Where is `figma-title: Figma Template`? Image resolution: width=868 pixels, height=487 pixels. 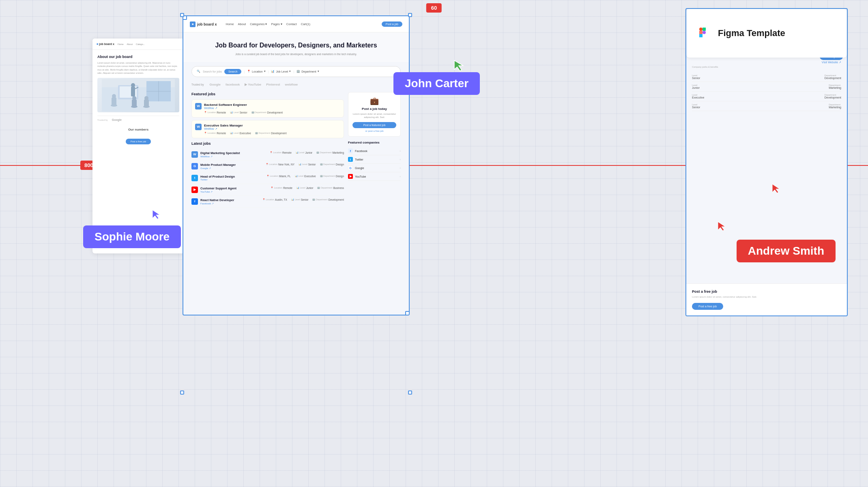 figma-title: Figma Template is located at coordinates (752, 33).